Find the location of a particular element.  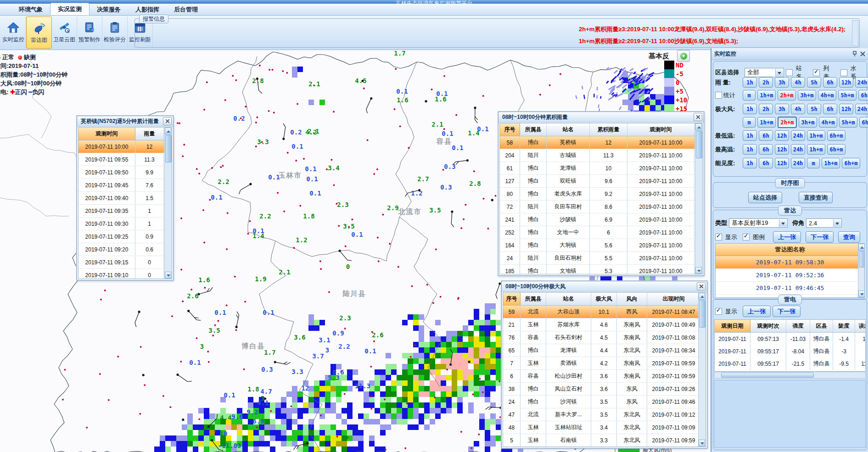

table-row: 48玉林玉林站旧址3.4东北风2019-07-11 09:09 is located at coordinates (604, 428).